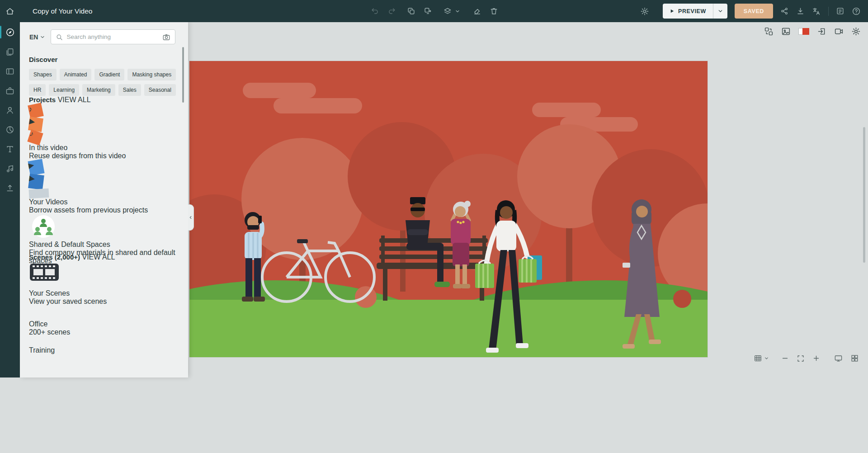 The image size is (868, 453). I want to click on document-title: Copy of Your Video, so click(62, 11).